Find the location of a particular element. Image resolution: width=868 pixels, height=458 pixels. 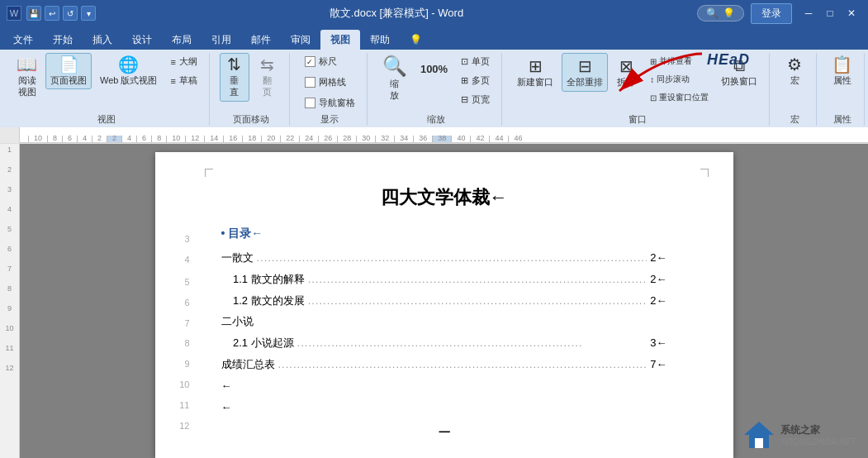

ruler-num: 10 is located at coordinates (9, 328).